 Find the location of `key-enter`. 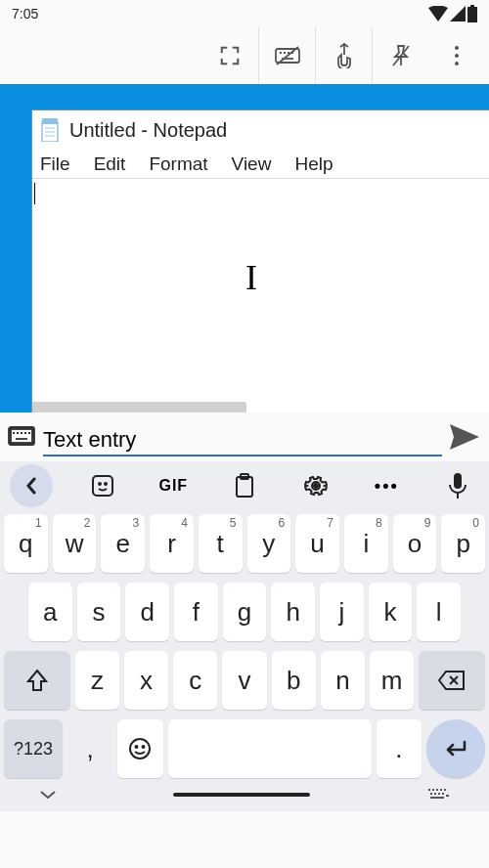

key-enter is located at coordinates (456, 749).